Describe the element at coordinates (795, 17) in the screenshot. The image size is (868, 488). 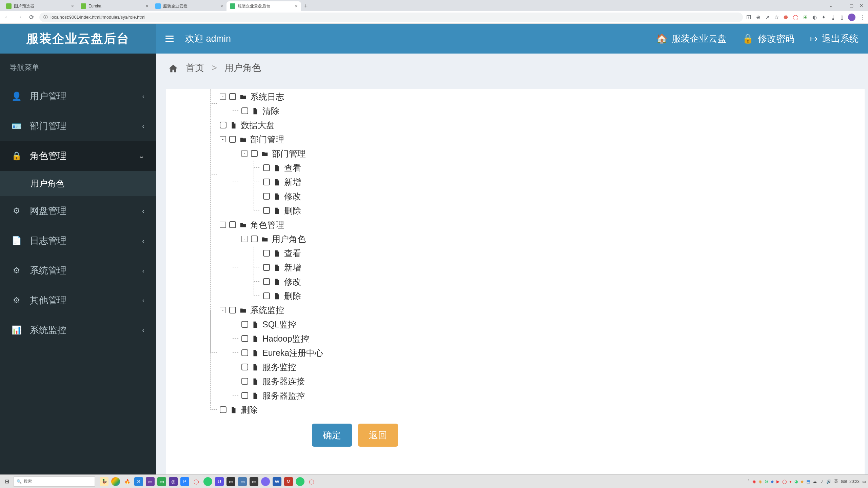
I see `block-icon: ◯` at that location.